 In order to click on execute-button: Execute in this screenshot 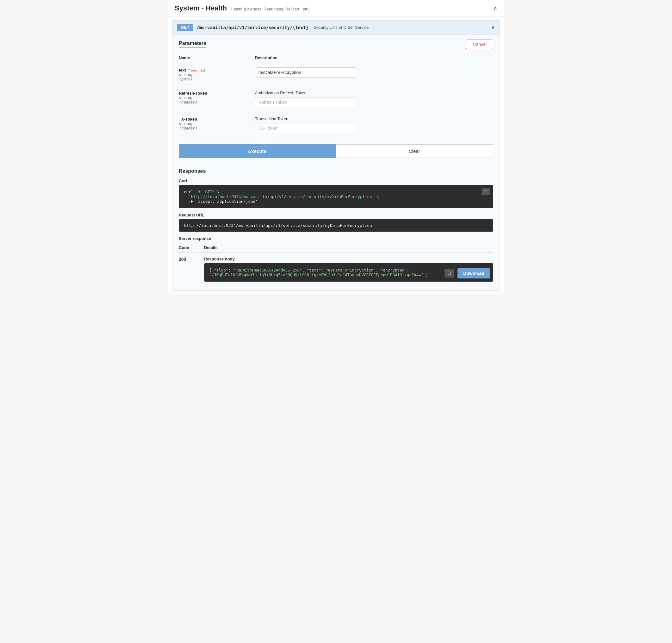, I will do `click(257, 151)`.